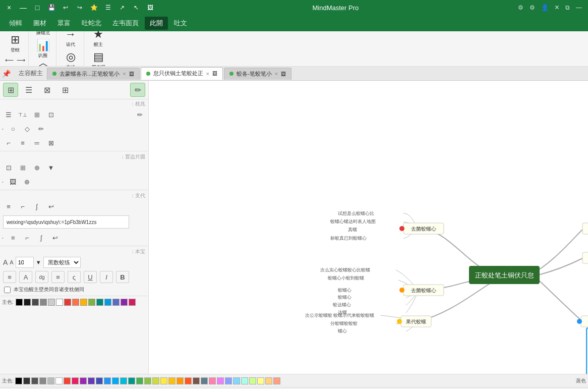 The image size is (588, 389). Describe the element at coordinates (557, 8) in the screenshot. I see `window-close-icon: ×` at that location.